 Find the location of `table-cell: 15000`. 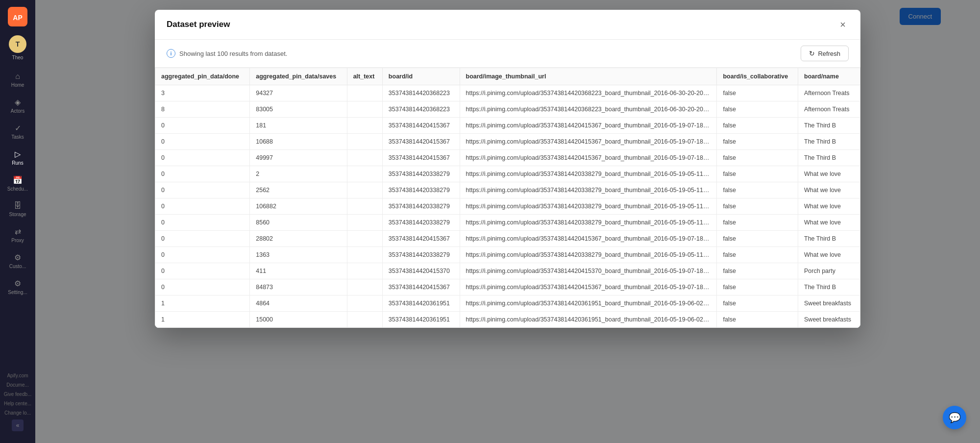

table-cell: 15000 is located at coordinates (298, 320).